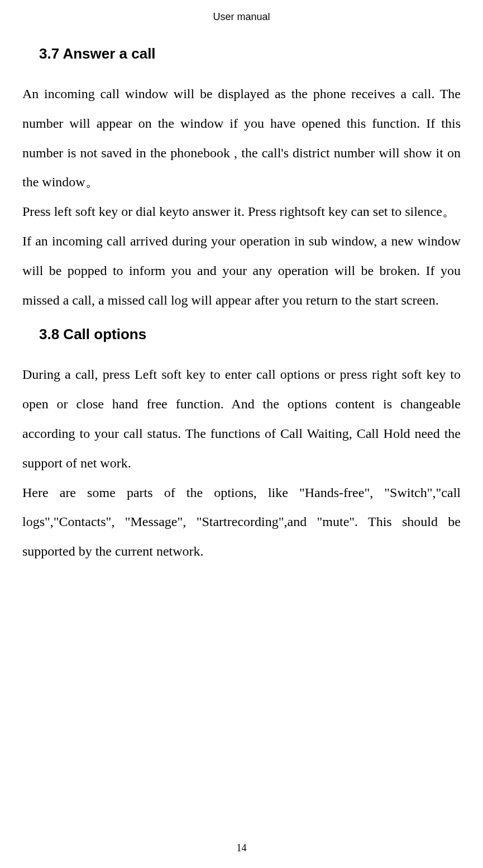  I want to click on paragraph-3-7-3: If an incoming call arrived during your …, so click(241, 271).